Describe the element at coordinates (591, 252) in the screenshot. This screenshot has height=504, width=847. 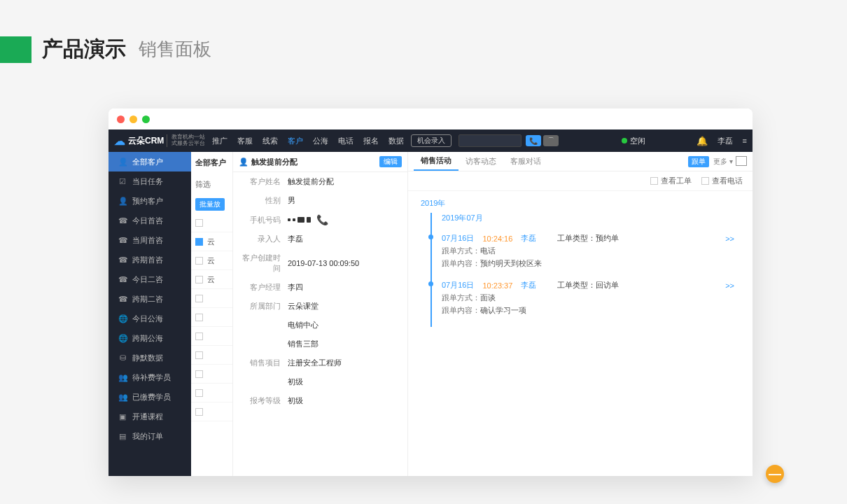
I see `timeline-entry: 07月16日10:24:16李磊工单类型：预约单>>跟单方式：电话跟单内容：预约…` at that location.